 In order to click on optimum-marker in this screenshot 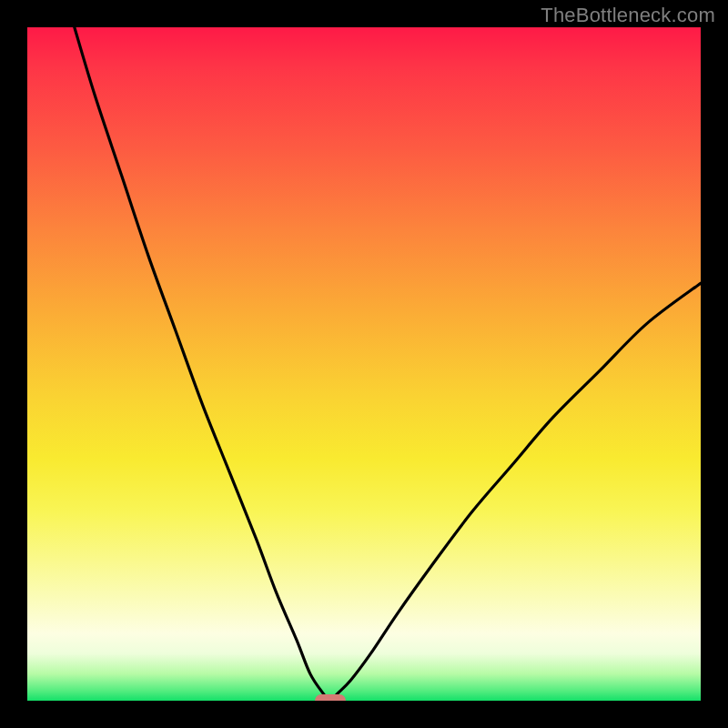, I will do `click(330, 697)`.